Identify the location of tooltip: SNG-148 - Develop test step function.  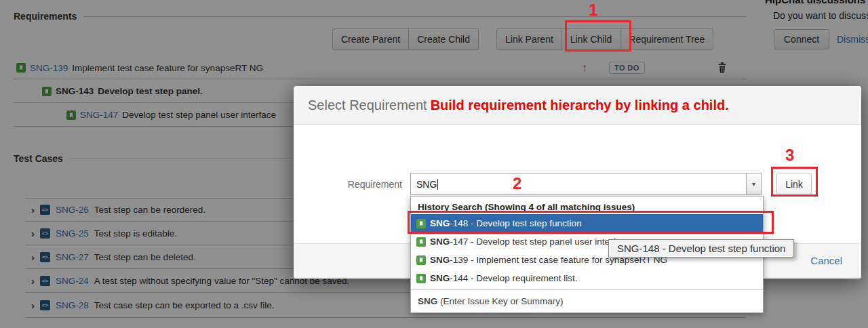
(701, 248).